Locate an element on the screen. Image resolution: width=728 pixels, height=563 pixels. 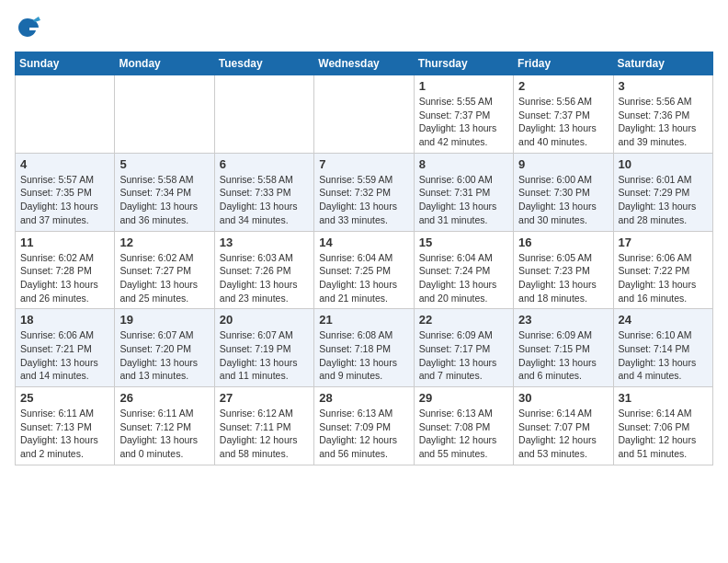
day-number: 16 is located at coordinates (563, 243).